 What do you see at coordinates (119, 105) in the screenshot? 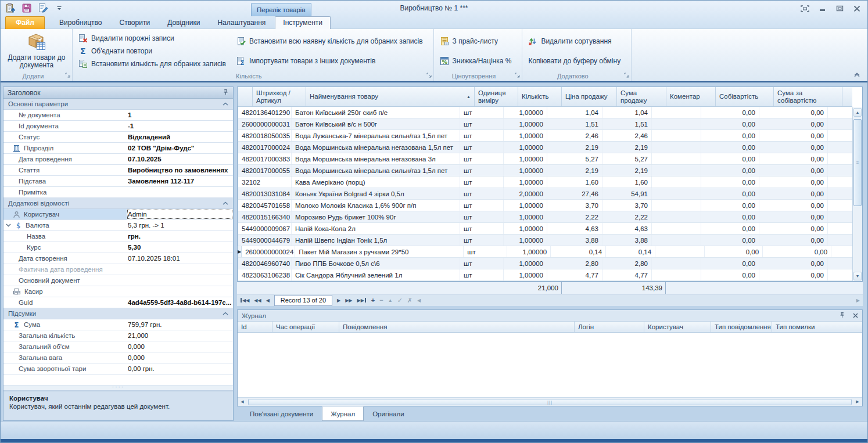
I see `category-row: Основні параметри` at bounding box center [119, 105].